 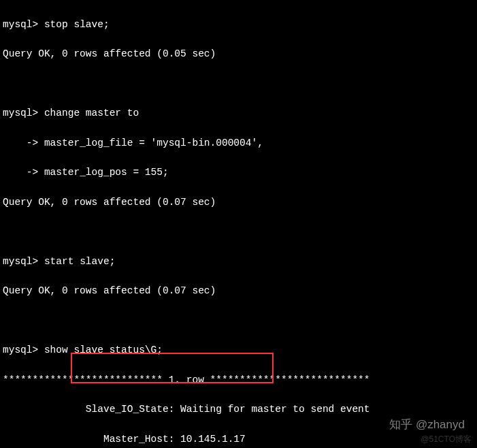 What do you see at coordinates (446, 439) in the screenshot?
I see `watermark-51cto: @51CTO博客` at bounding box center [446, 439].